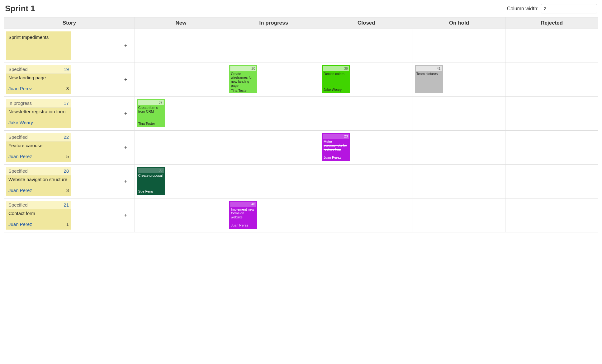 This screenshot has width=602, height=364. What do you see at coordinates (181, 114) in the screenshot?
I see `stage-cell-new: 37Create forms from CRMTina Tester` at bounding box center [181, 114].